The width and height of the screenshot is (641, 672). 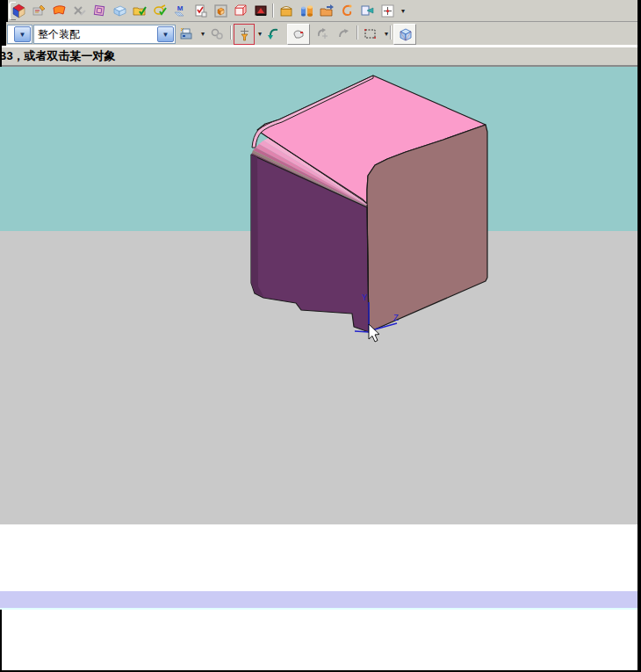 I want to click on cue-text: B3，或者双击某一对象, so click(x=58, y=56).